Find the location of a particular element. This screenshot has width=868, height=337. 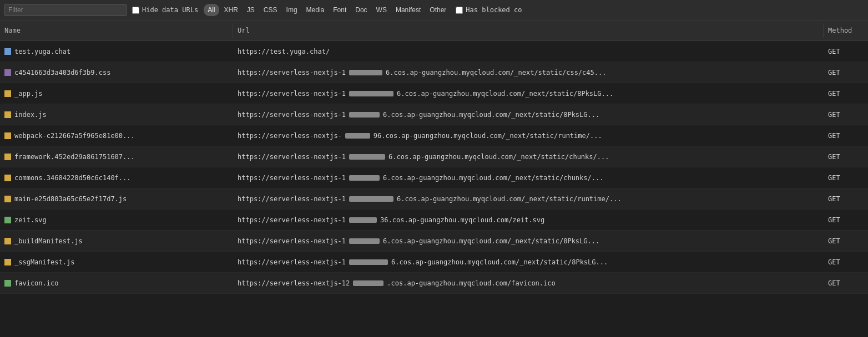

filter-btn-css: CSS is located at coordinates (271, 10).